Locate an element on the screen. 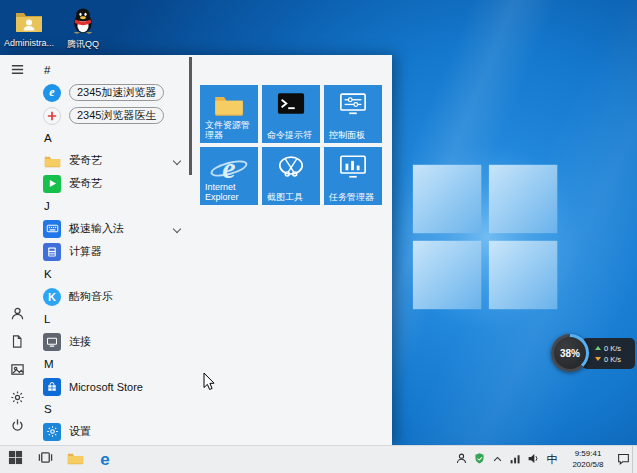 This screenshot has height=473, width=637. app-item-label: 2345浏览器医生 is located at coordinates (116, 116).